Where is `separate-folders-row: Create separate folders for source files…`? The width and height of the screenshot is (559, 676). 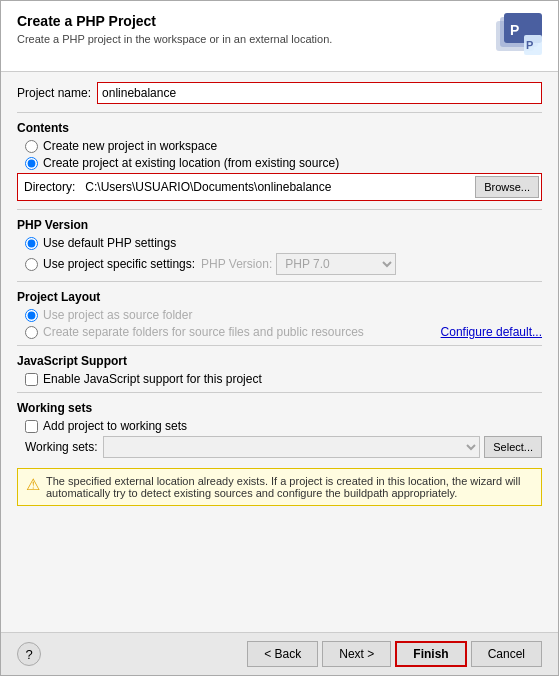
separate-folders-row: Create separate folders for source files… is located at coordinates (284, 332).